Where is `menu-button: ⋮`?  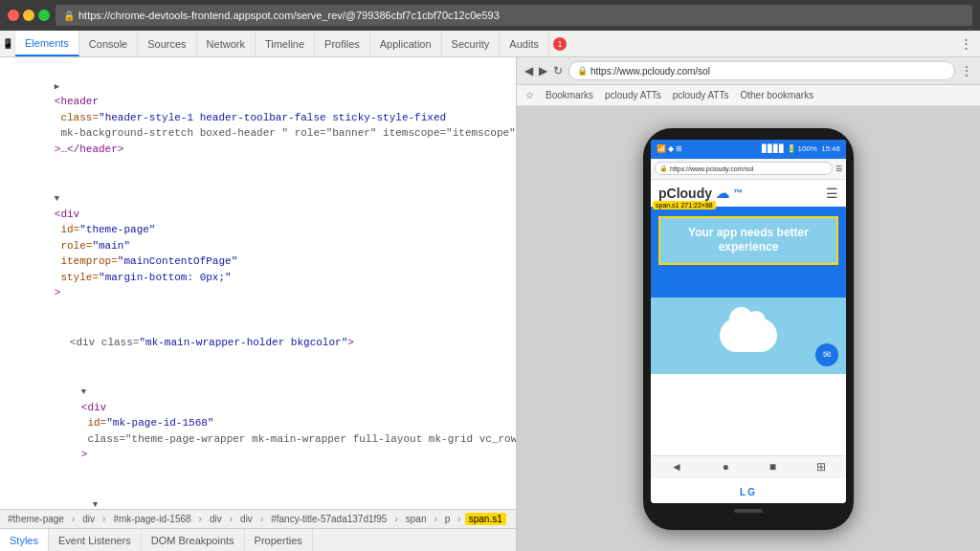 menu-button: ⋮ is located at coordinates (967, 71).